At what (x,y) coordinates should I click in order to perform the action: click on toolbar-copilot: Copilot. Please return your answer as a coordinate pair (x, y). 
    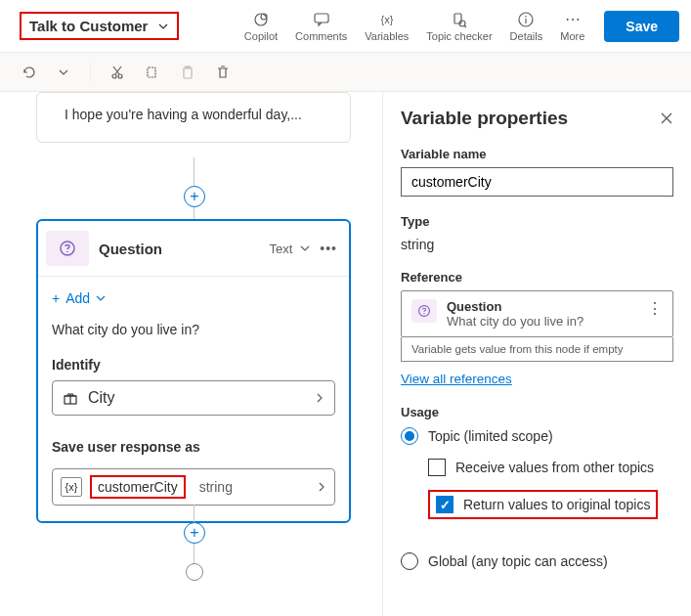
    Looking at the image, I should click on (261, 26).